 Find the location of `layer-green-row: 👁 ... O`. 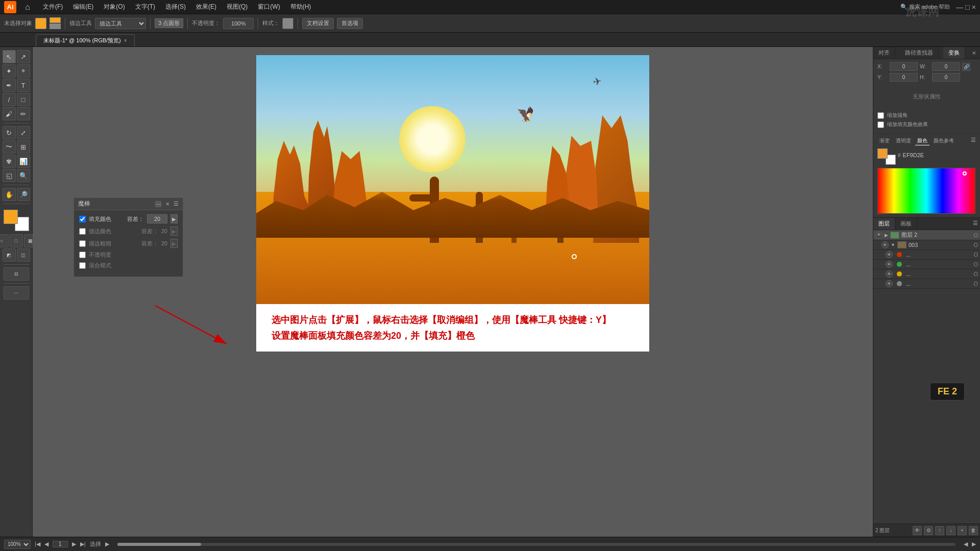

layer-green-row: 👁 ... O is located at coordinates (927, 264).